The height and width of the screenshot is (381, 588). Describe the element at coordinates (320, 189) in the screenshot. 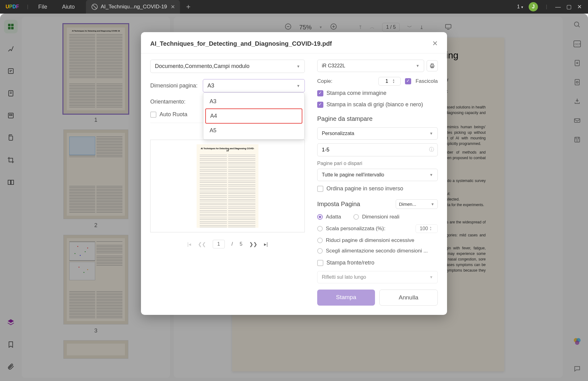

I see `reverse-order-checkbox` at that location.